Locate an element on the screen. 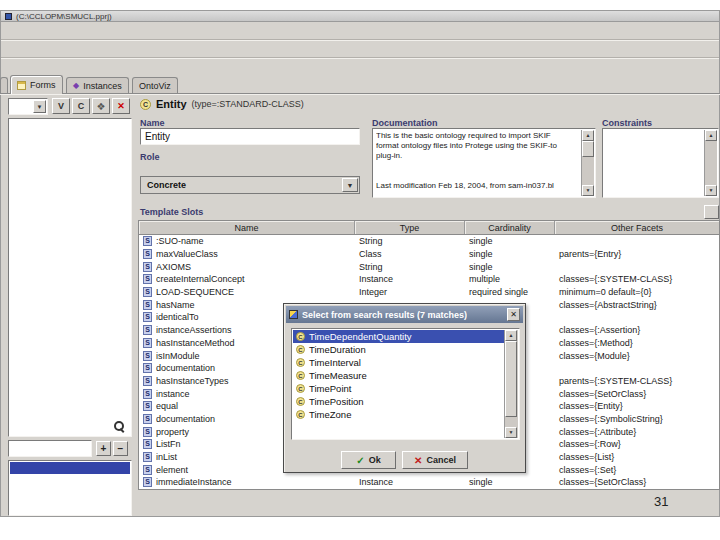  search-icon is located at coordinates (120, 426).